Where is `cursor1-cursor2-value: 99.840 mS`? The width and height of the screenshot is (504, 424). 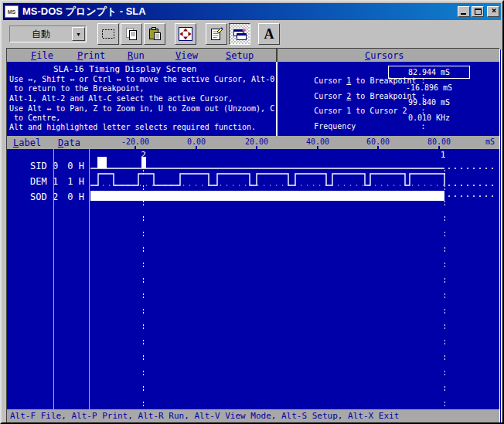 cursor1-cursor2-value: 99.840 mS is located at coordinates (429, 102).